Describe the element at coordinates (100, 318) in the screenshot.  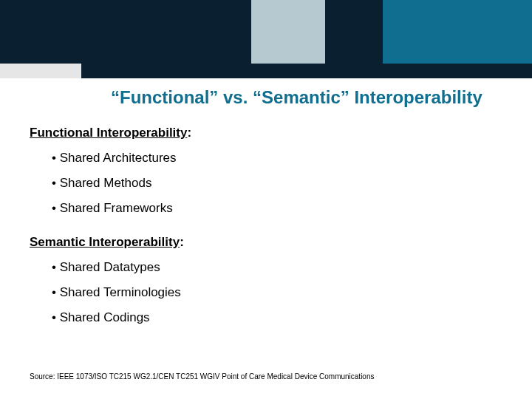
I see `bullet-shared-codings: Shared Codings` at that location.